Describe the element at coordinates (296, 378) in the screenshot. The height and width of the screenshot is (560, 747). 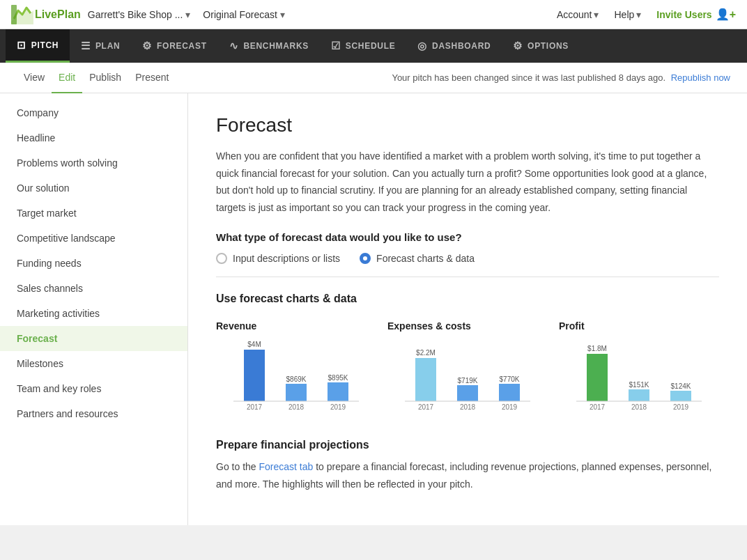
I see `revenue-chart: $4M $869K $895K 2017 2018 2019` at that location.